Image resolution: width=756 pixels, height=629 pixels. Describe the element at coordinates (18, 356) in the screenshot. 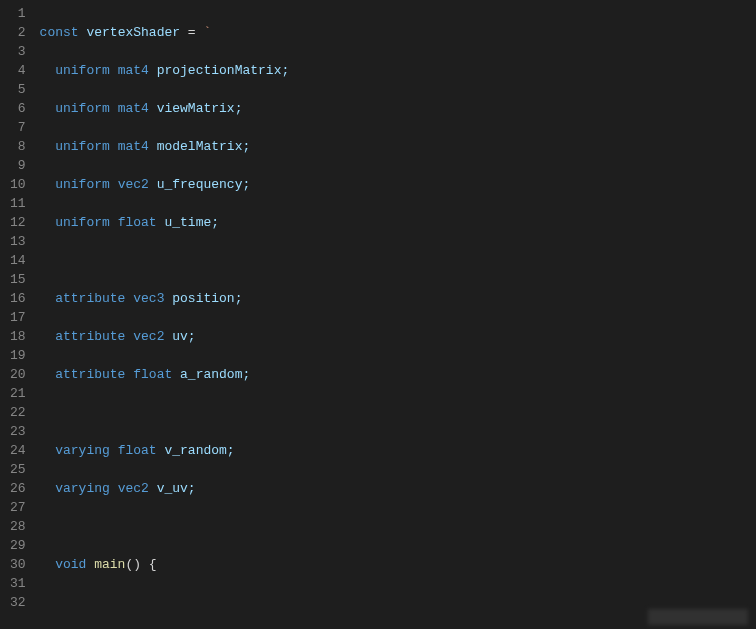

I see `line-number: 19` at that location.